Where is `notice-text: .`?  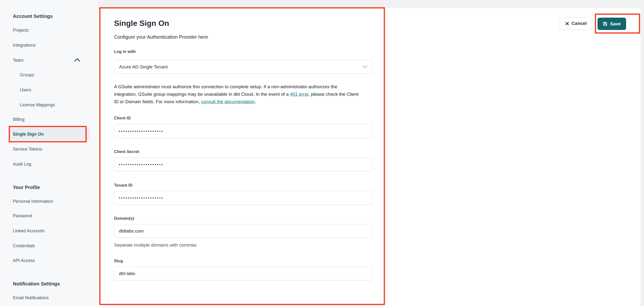
notice-text: . is located at coordinates (256, 102).